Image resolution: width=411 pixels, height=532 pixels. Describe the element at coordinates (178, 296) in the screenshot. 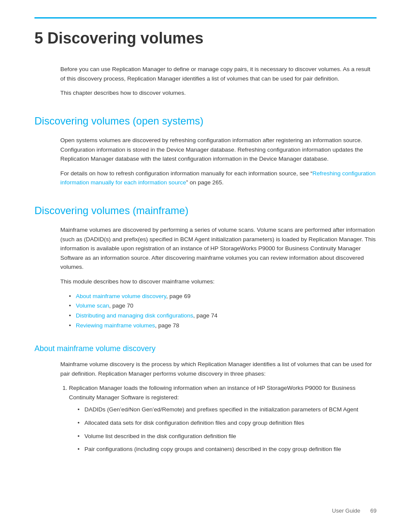

I see `bullet-suffix-1: , page 69` at that location.